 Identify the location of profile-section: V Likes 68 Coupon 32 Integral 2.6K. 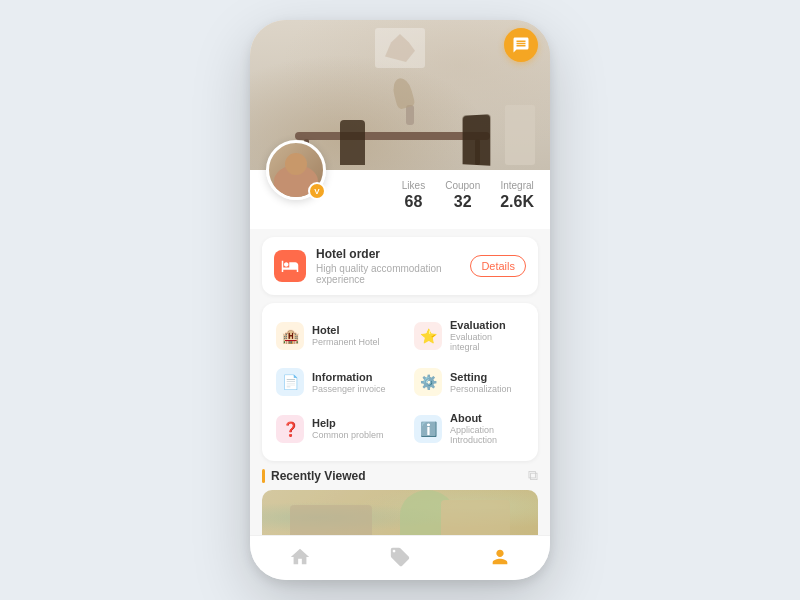
(400, 200).